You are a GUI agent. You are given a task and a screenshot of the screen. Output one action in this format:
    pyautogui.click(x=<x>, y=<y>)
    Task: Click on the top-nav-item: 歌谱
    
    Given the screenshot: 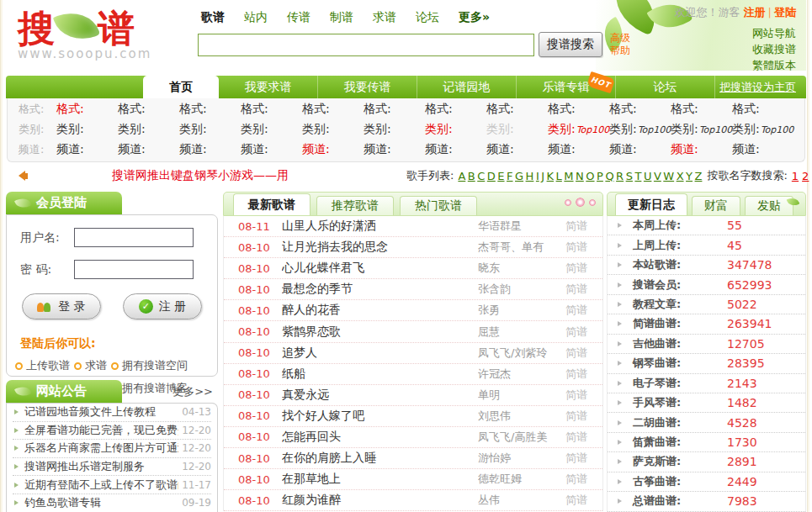 What is the action you would take?
    pyautogui.click(x=213, y=18)
    